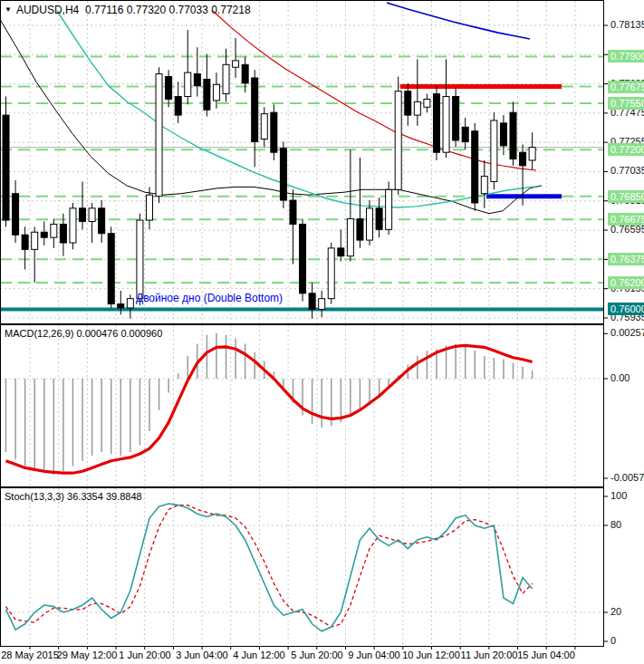 The height and width of the screenshot is (664, 644). What do you see at coordinates (627, 477) in the screenshot?
I see `macd-axis-tick-label: -0.0057` at bounding box center [627, 477].